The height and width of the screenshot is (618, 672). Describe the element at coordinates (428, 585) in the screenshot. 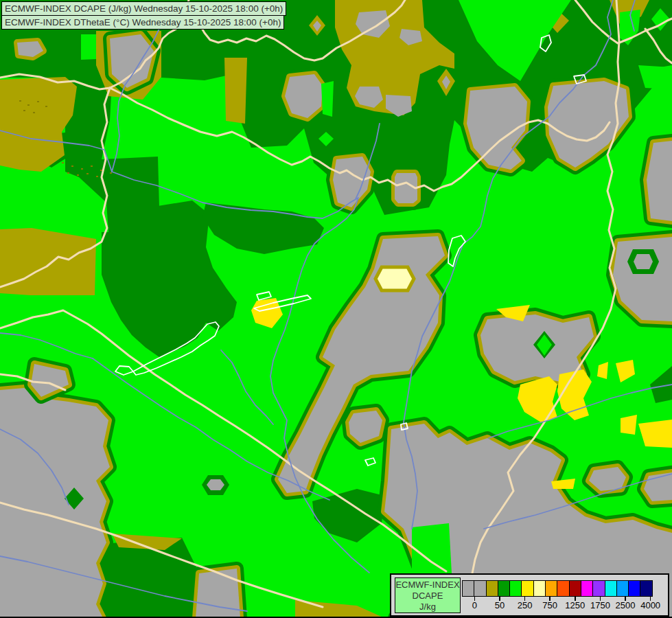

I see `legend-title-model: ECMWF-INDEX` at that location.